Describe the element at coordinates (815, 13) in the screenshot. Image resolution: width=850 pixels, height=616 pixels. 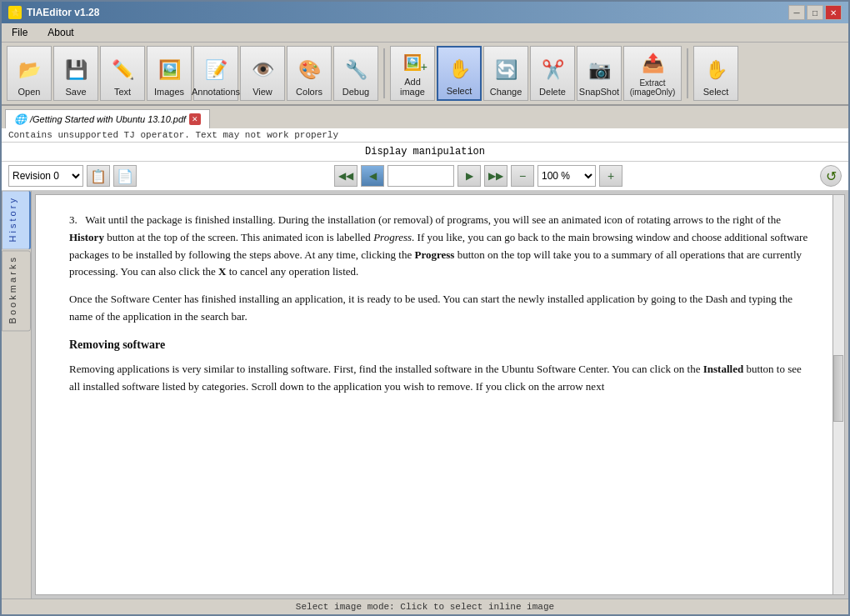
I see `maximize-button: □` at that location.